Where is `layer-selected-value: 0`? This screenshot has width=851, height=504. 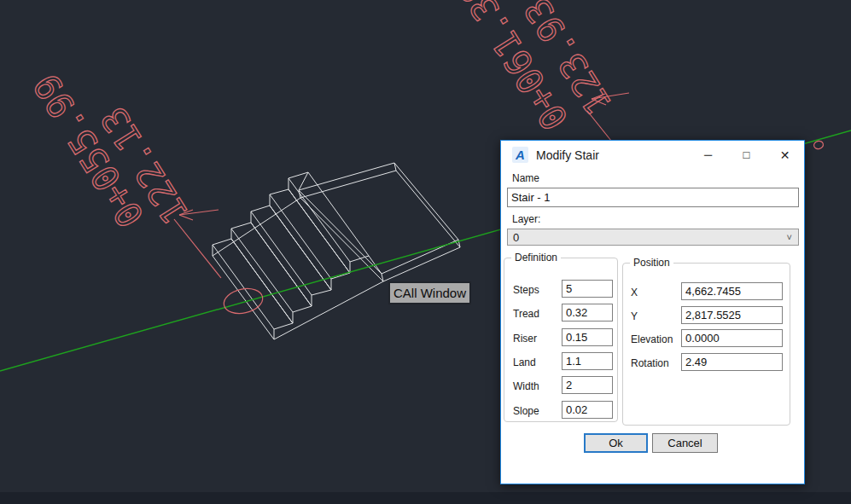
layer-selected-value: 0 is located at coordinates (516, 237).